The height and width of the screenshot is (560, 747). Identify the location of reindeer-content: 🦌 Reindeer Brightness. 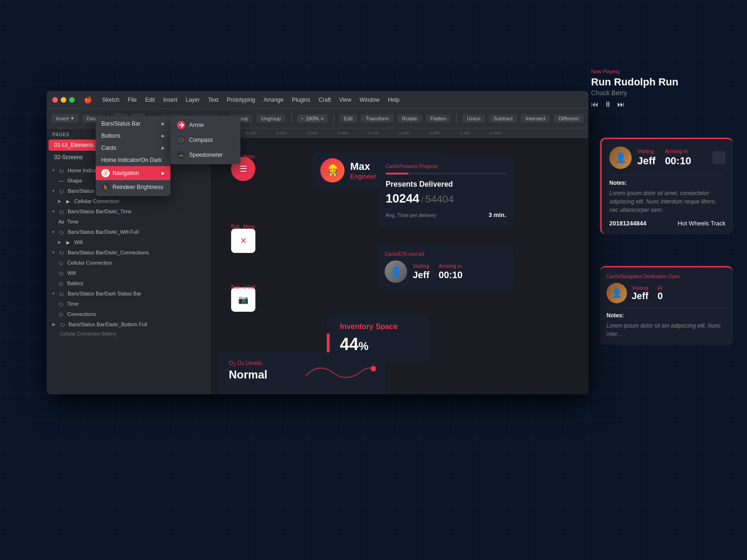
(133, 187).